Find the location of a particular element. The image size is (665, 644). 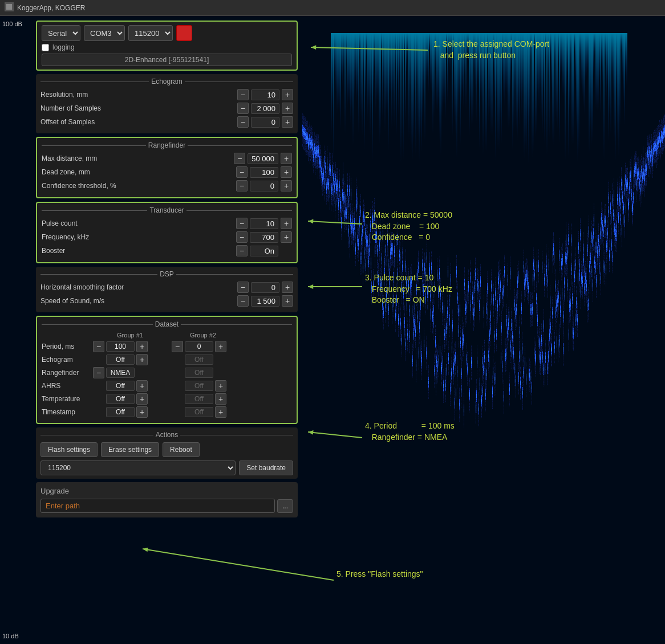

run-button is located at coordinates (184, 33).